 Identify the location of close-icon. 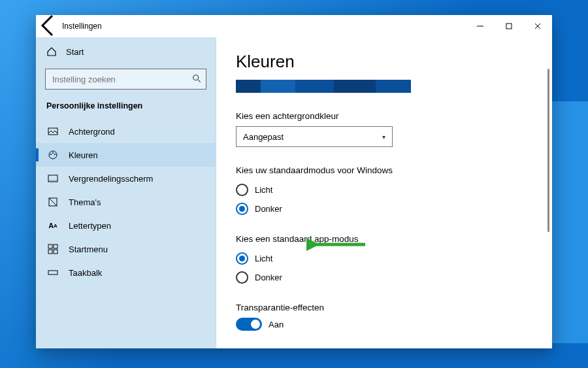
(538, 26).